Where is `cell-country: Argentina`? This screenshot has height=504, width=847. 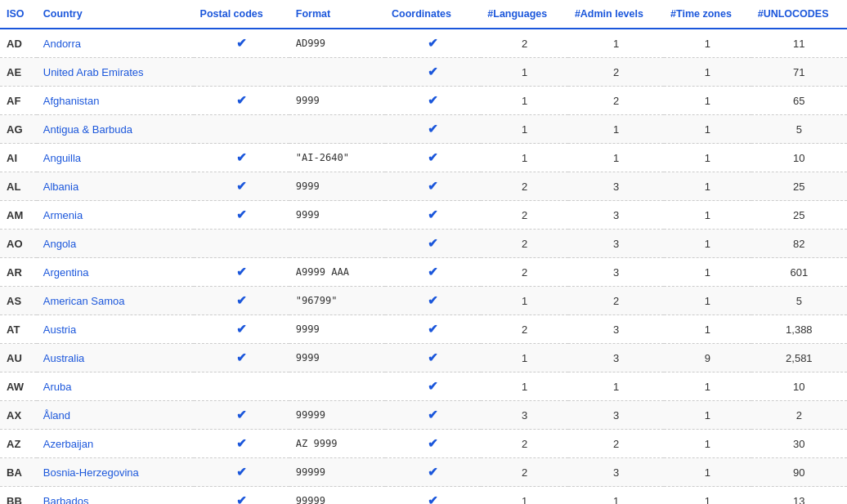 cell-country: Argentina is located at coordinates (115, 273).